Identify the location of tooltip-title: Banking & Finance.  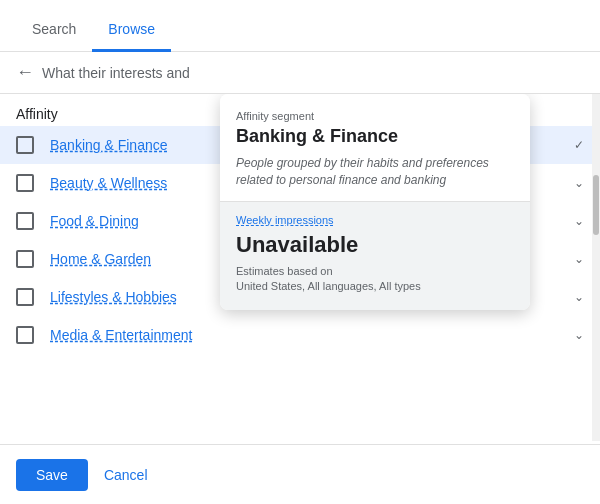
(375, 136).